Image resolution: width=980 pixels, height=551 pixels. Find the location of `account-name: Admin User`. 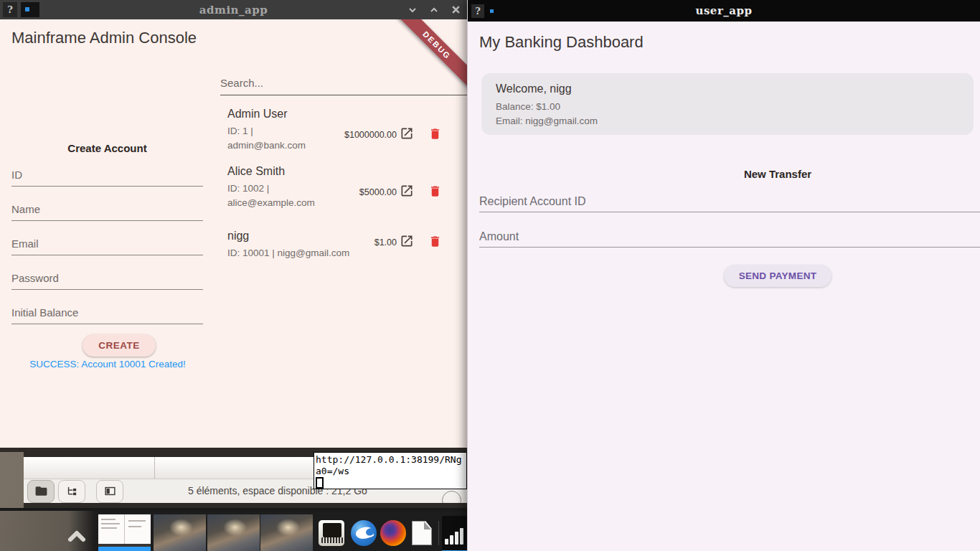

account-name: Admin User is located at coordinates (258, 114).